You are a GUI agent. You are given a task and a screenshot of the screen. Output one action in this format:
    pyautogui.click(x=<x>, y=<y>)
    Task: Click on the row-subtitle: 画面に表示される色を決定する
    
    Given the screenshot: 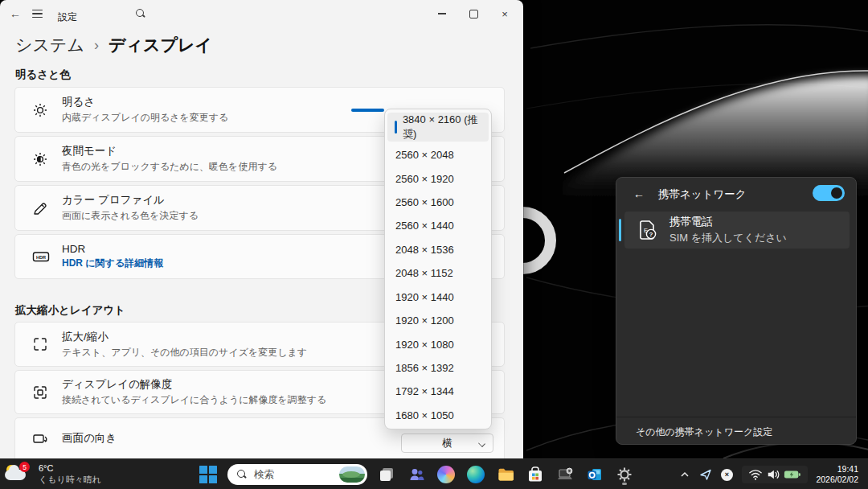 What is the action you would take?
    pyautogui.click(x=130, y=216)
    